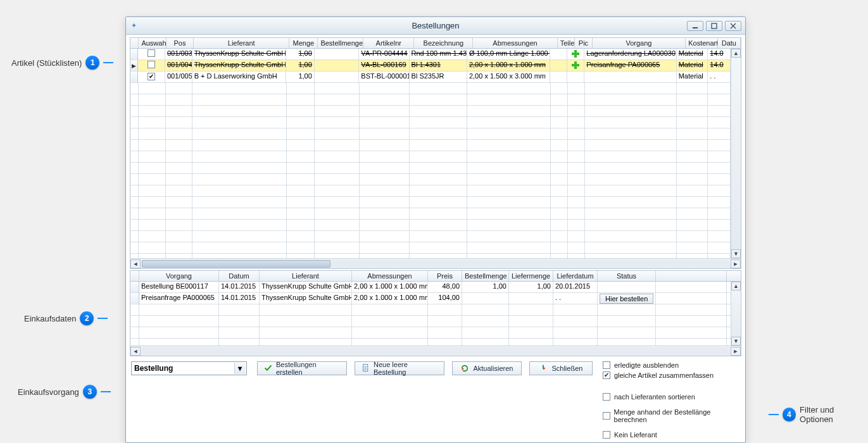 The image size is (868, 443). What do you see at coordinates (302, 368) in the screenshot?
I see `create-orders-button: Bestellungen erstellen` at bounding box center [302, 368].